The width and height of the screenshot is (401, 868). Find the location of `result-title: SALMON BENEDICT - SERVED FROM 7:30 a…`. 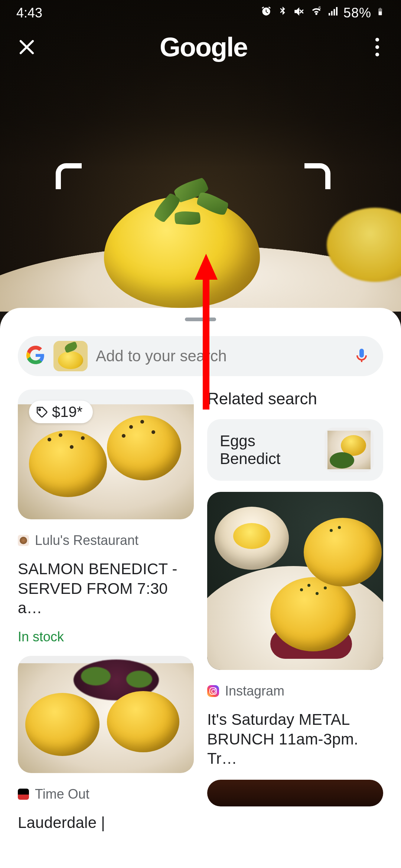

result-title: SALMON BENEDICT - SERVED FROM 7:30 a… is located at coordinates (106, 589).